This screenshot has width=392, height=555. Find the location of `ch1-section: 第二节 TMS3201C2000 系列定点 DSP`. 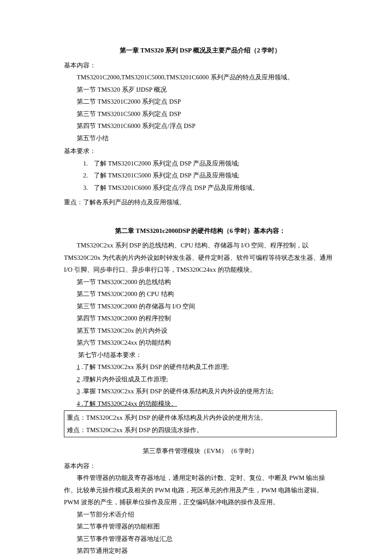

ch1-section: 第二节 TMS3201C2000 系列定点 DSP is located at coordinates (200, 102).